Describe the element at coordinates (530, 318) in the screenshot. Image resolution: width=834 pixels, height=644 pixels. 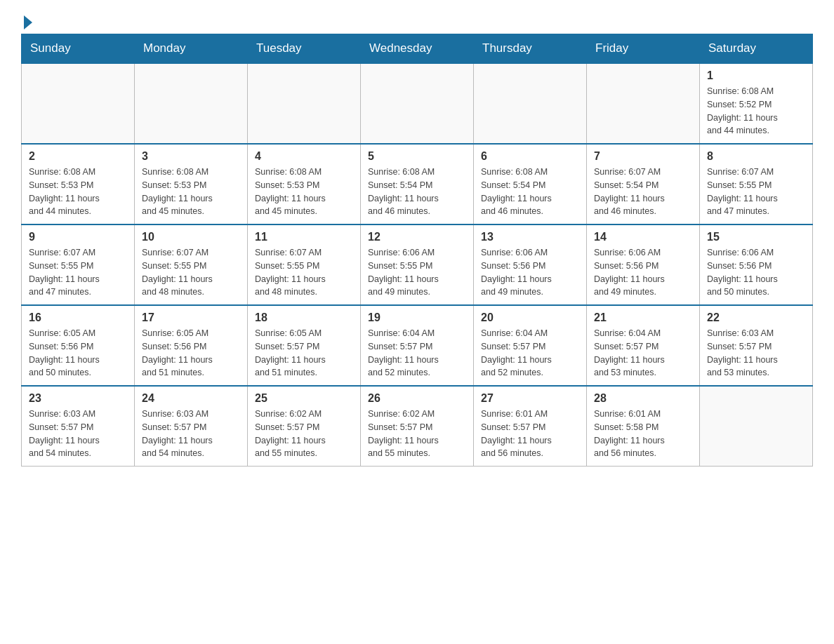
I see `day-number: 20` at that location.